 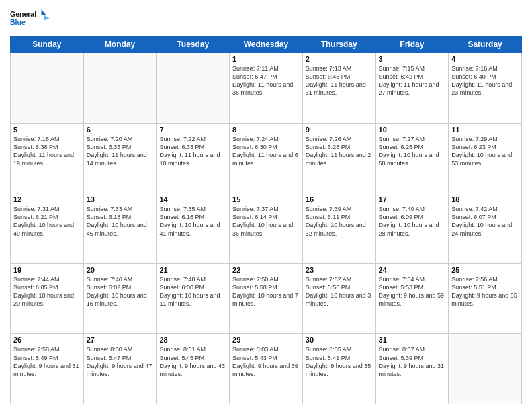 What do you see at coordinates (47, 130) in the screenshot?
I see `day-number: 5` at bounding box center [47, 130].